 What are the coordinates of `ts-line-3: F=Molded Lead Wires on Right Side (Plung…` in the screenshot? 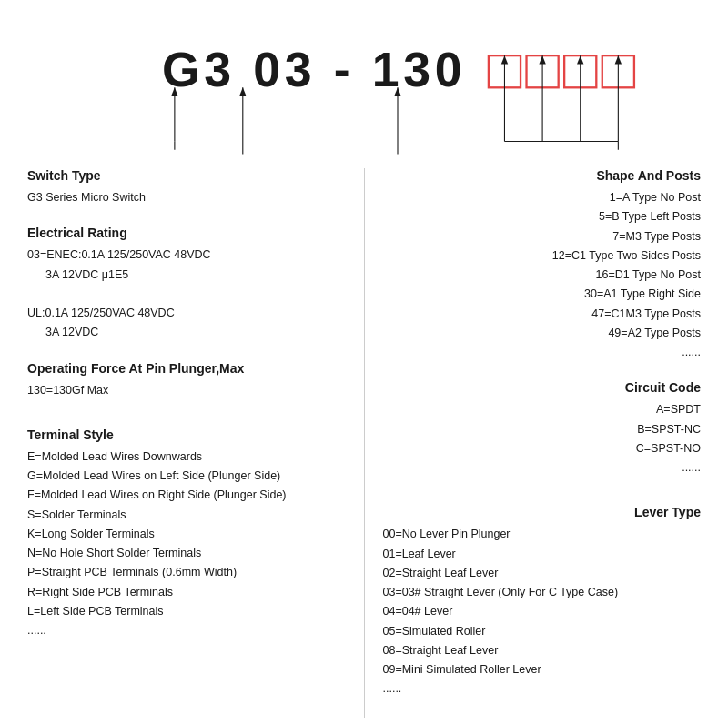 It's located at (187, 495).